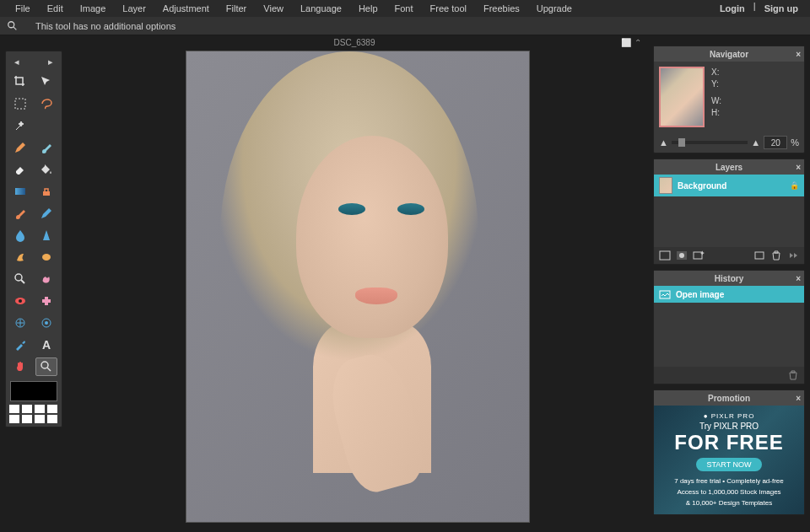 This screenshot has width=810, height=532. Describe the element at coordinates (729, 416) in the screenshot. I see `promo-logo: ● PIXLR PRO` at that location.